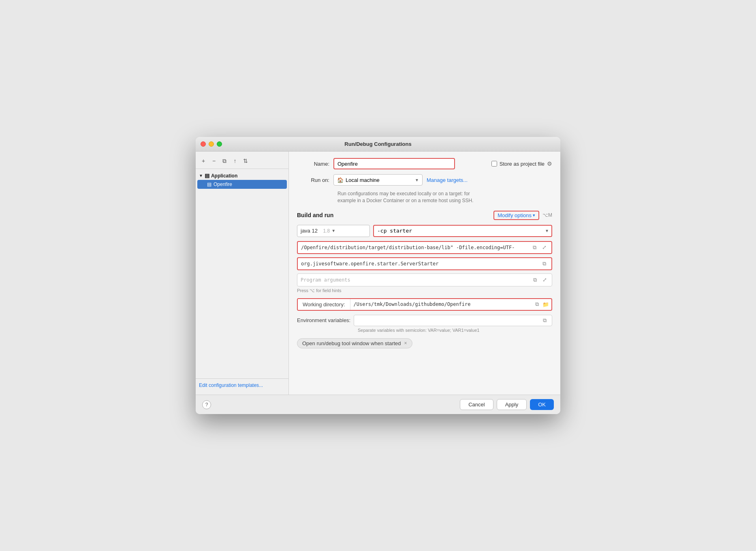  I want to click on env-input: ⧉, so click(453, 320).